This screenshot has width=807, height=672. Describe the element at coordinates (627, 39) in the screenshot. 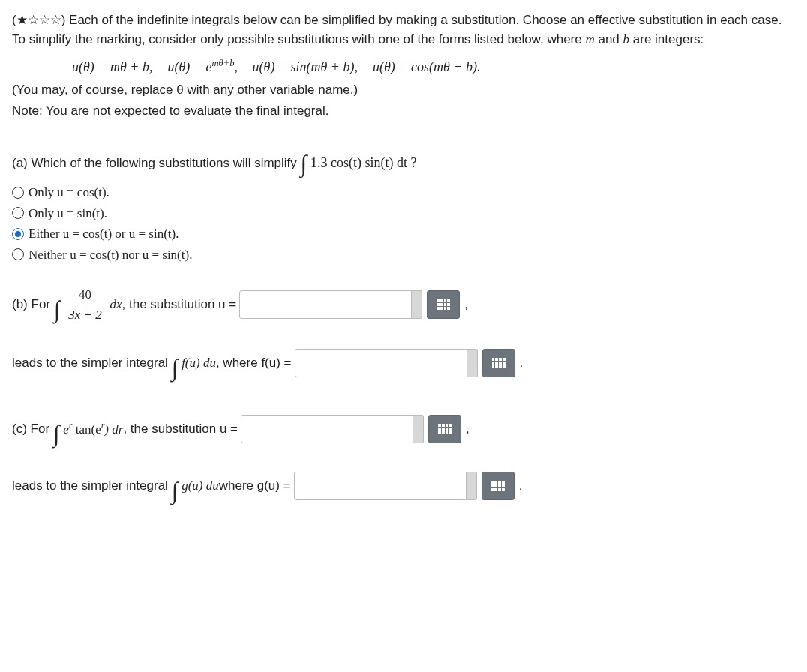

I see `intro-b: b` at that location.